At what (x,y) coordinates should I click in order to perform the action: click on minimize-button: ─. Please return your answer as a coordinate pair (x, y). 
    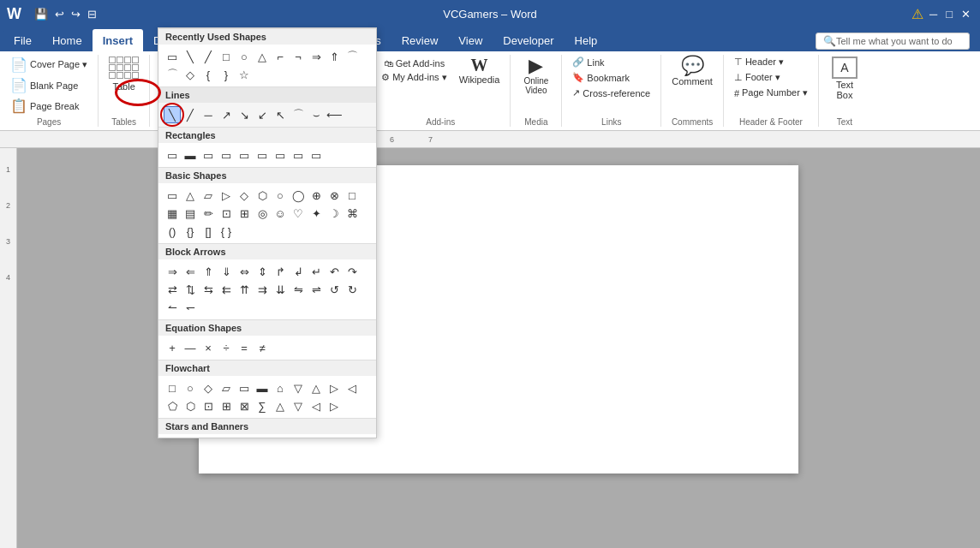
    Looking at the image, I should click on (934, 14).